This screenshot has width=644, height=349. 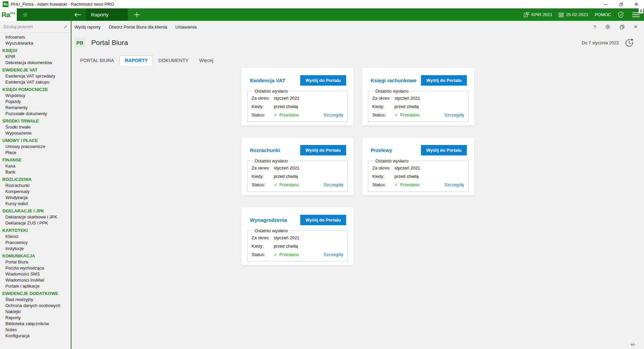 I want to click on sidebar-item: Kasa, so click(x=36, y=166).